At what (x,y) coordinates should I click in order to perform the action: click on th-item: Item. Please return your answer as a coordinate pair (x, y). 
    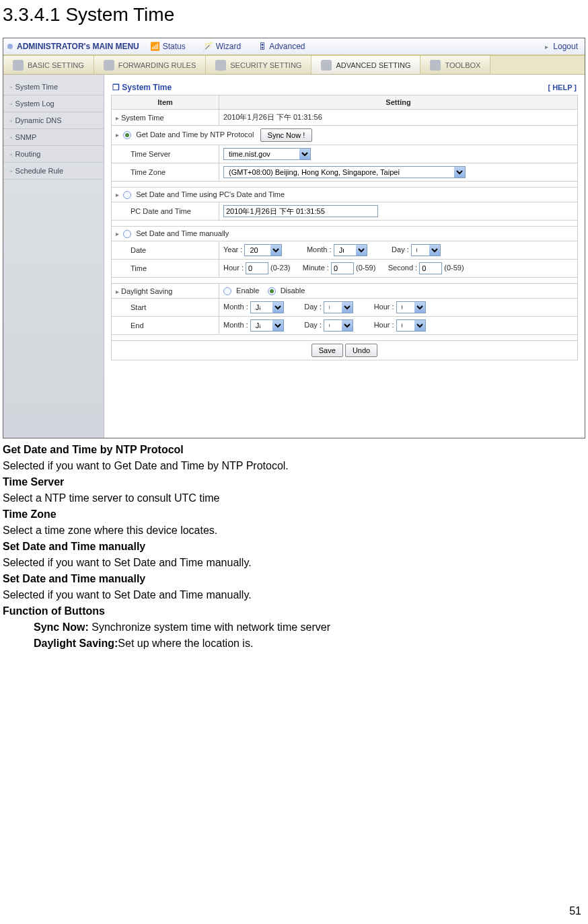
    Looking at the image, I should click on (166, 102).